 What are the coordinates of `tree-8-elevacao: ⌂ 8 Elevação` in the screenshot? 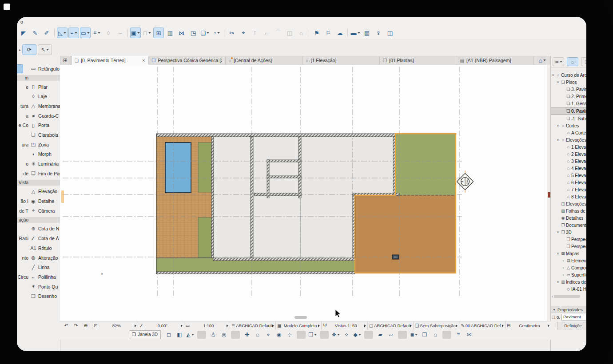 It's located at (569, 197).